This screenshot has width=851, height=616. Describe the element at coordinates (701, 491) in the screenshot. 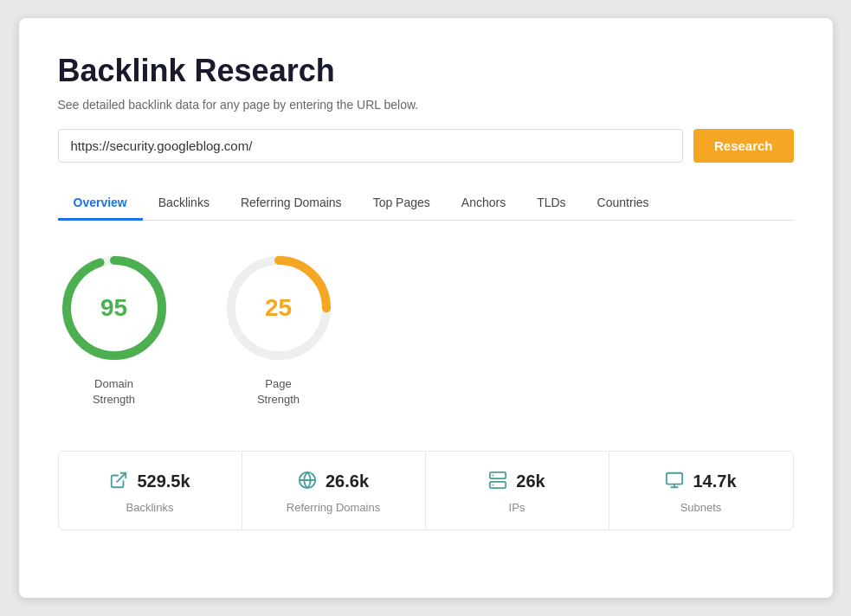

I see `stat-subnets: 14.7k Subnets` at that location.